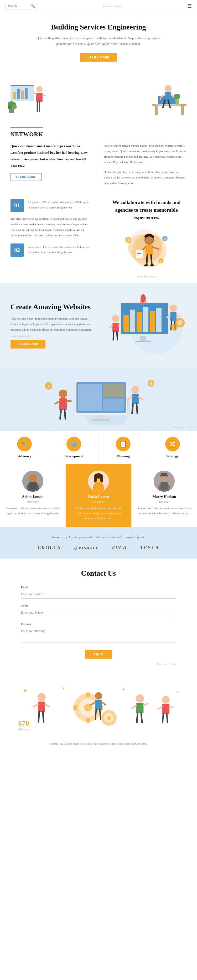 The image size is (197, 980). Describe the element at coordinates (99, 96) in the screenshot. I see `hero-illustration` at that location.